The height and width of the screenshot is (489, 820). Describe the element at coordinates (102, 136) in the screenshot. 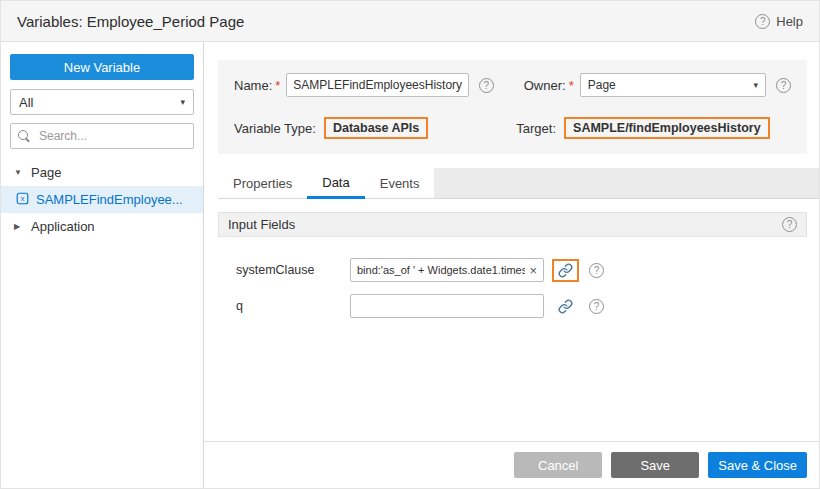

I see `search-box` at that location.